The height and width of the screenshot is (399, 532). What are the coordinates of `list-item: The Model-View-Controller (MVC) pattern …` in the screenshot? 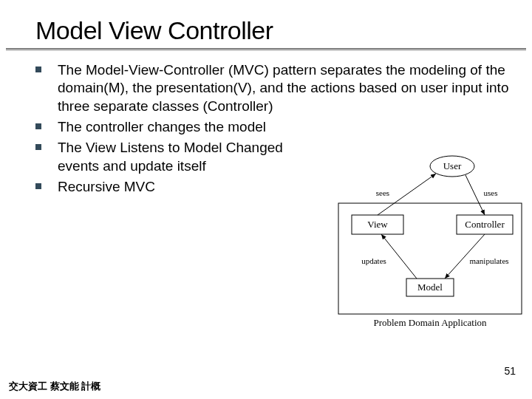 It's located at (284, 89).